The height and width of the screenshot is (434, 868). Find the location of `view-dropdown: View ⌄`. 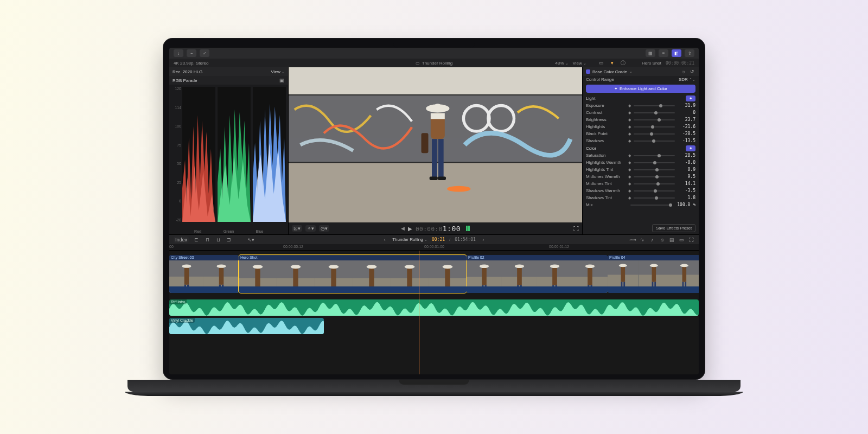

view-dropdown: View ⌄ is located at coordinates (579, 63).